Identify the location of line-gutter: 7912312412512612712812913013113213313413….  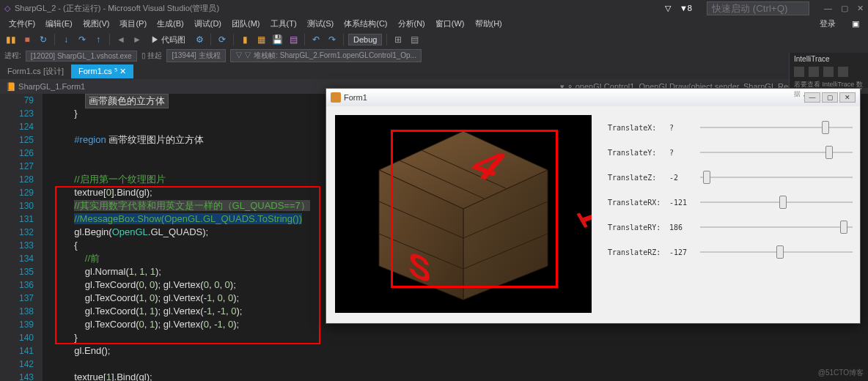
(21, 237).